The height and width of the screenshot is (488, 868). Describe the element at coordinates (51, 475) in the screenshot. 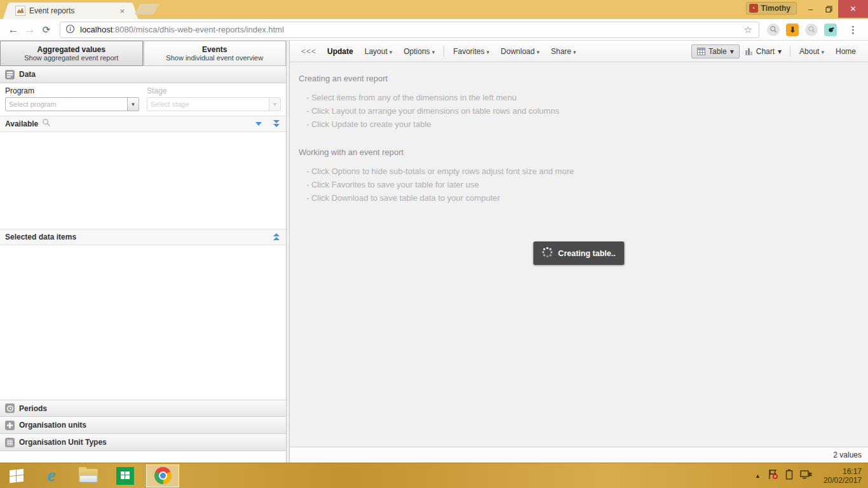

I see `internet-explorer-icon: e` at that location.